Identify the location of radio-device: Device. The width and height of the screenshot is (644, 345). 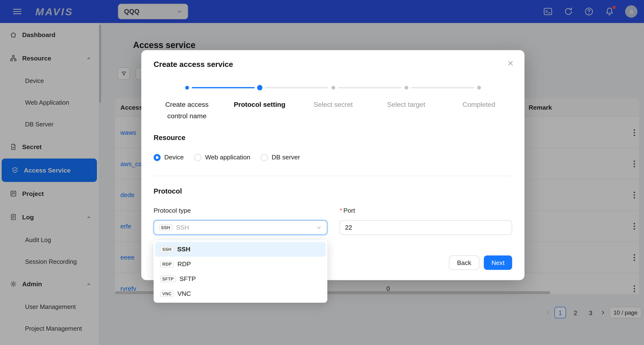
(169, 157).